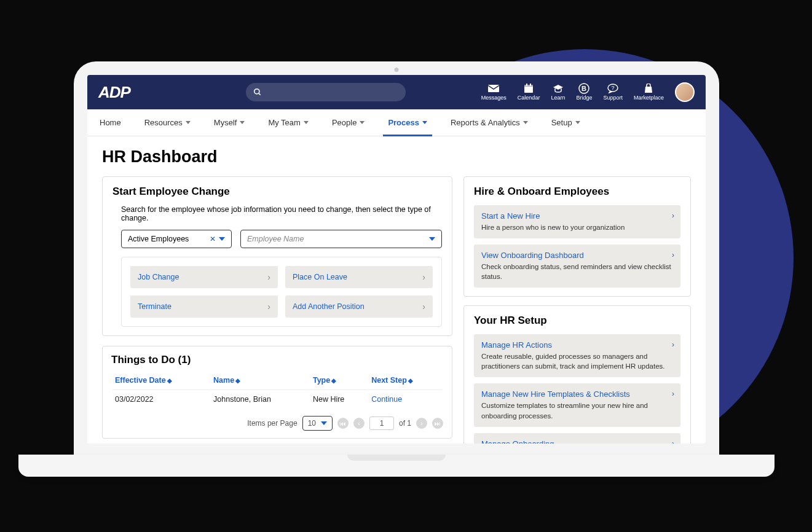 The image size is (812, 532). Describe the element at coordinates (566, 123) in the screenshot. I see `nav-setup: Setup` at that location.